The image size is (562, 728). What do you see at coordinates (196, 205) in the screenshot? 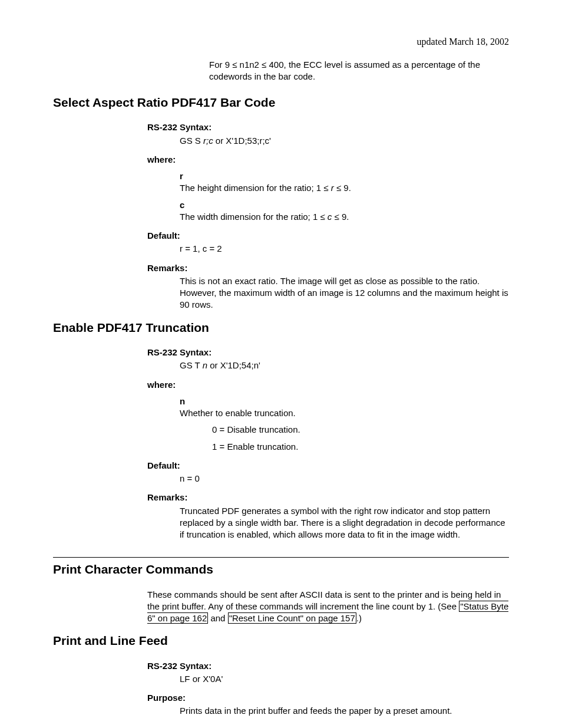
I see `param-key-c: c` at bounding box center [196, 205].